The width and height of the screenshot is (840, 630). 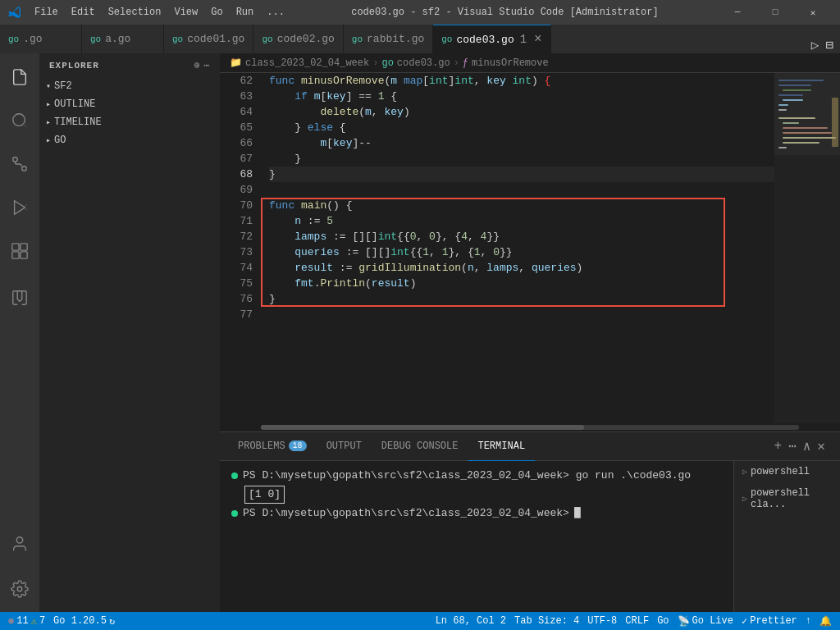 I want to click on terminal-output-box-wrapper: [1 0], so click(x=264, y=495).